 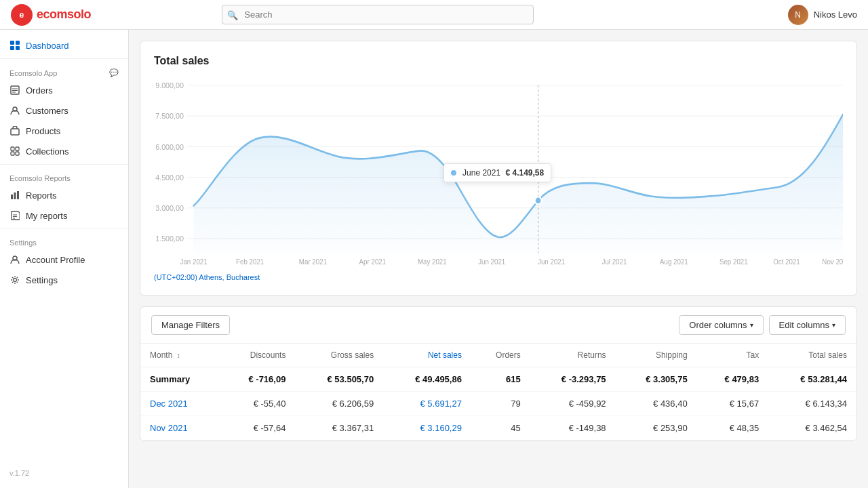 I want to click on sidebar-item-customers: Customers, so click(x=64, y=110).